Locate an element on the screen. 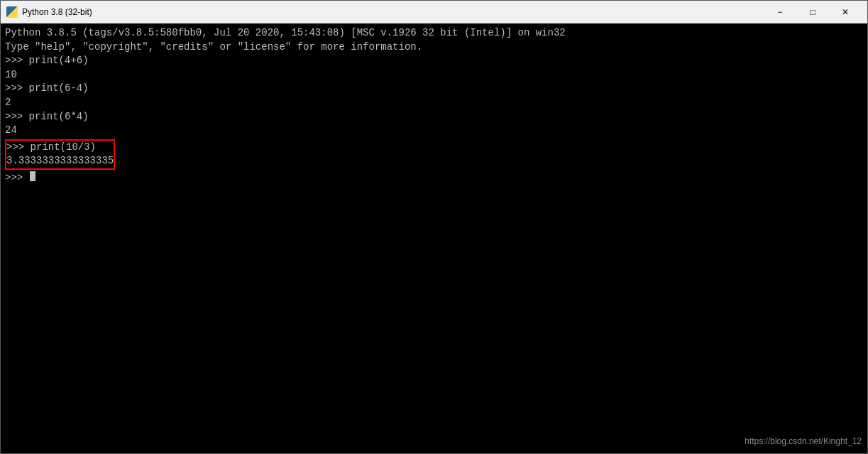 The height and width of the screenshot is (454, 868). output-3: 24 is located at coordinates (434, 131).